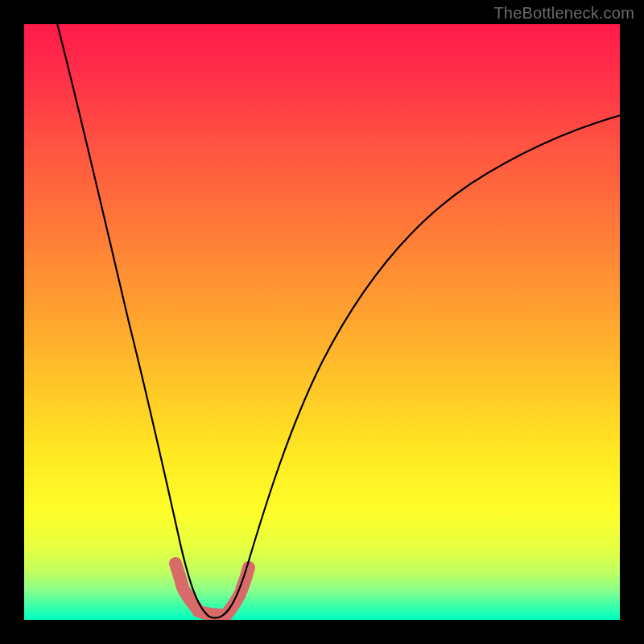 Image resolution: width=644 pixels, height=644 pixels. What do you see at coordinates (564, 13) in the screenshot?
I see `watermark-text: TheBottleneck.com` at bounding box center [564, 13].